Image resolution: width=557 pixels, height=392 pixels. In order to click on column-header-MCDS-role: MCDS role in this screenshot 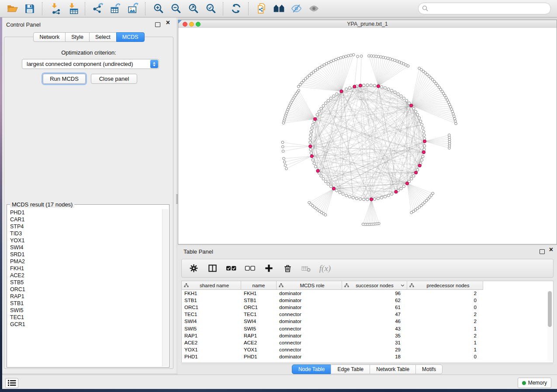, I will do `click(309, 285)`.